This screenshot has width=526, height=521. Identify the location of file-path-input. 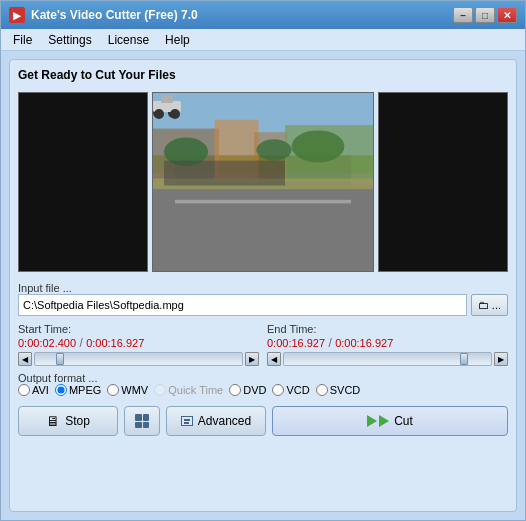
(242, 305).